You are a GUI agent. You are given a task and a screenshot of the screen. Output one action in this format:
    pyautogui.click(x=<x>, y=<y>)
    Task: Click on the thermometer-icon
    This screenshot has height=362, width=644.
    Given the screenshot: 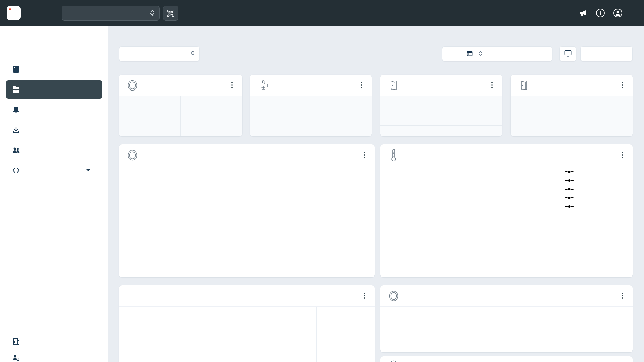 What is the action you would take?
    pyautogui.click(x=394, y=155)
    